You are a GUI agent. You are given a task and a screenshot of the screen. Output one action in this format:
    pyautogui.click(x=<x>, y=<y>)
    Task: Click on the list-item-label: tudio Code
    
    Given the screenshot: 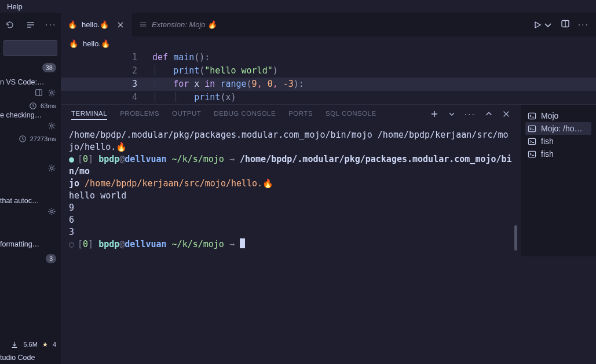 What is the action you would take?
    pyautogui.click(x=30, y=359)
    